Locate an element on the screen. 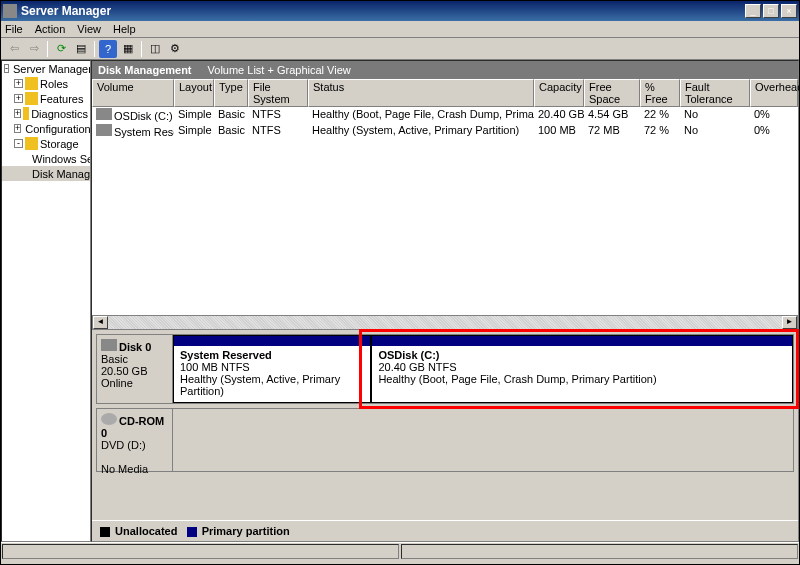 The height and width of the screenshot is (565, 800). tree-roles: +Roles is located at coordinates (46, 84).